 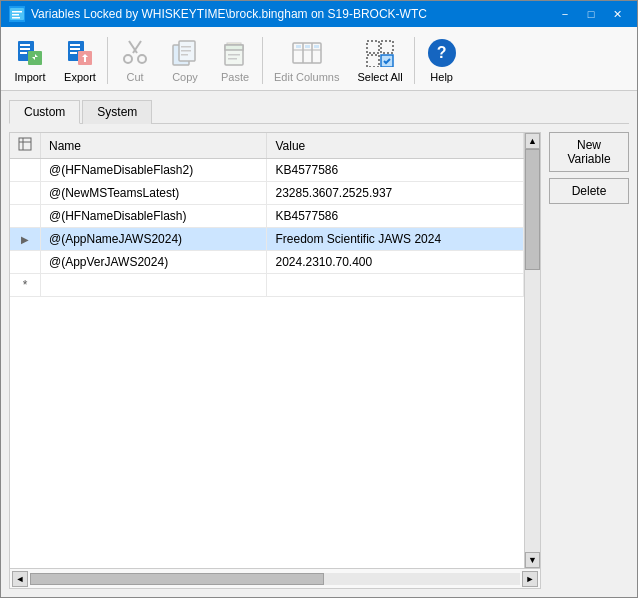 What do you see at coordinates (565, 14) in the screenshot?
I see `minimize-button: −` at bounding box center [565, 14].